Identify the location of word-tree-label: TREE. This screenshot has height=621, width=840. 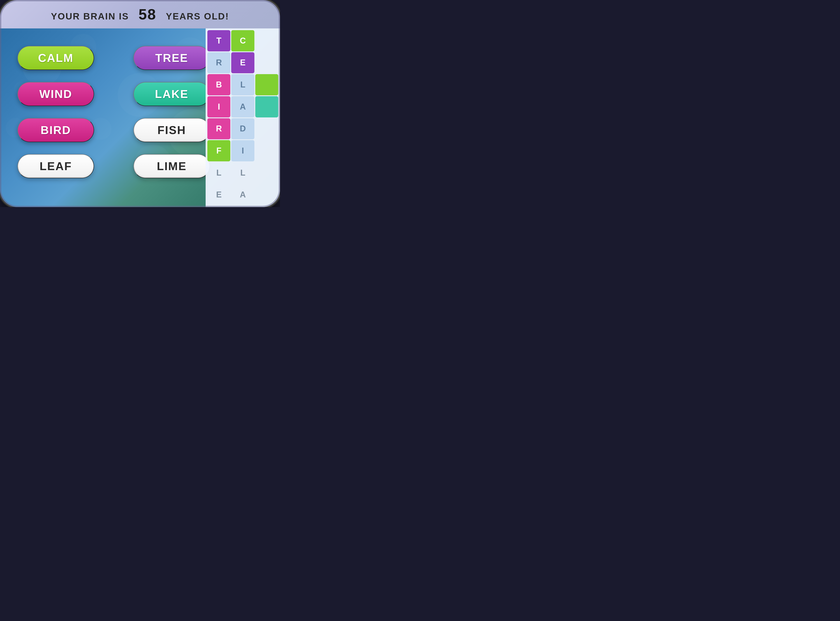
(172, 58).